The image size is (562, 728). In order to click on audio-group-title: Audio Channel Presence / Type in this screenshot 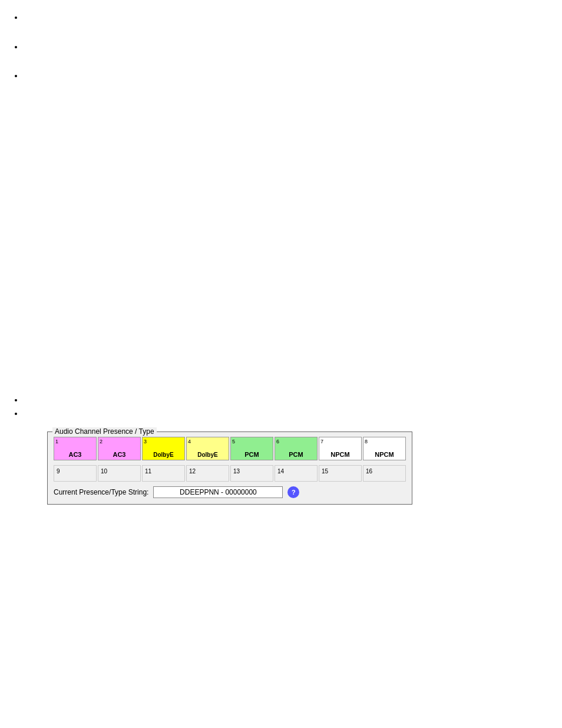, I will do `click(105, 431)`.